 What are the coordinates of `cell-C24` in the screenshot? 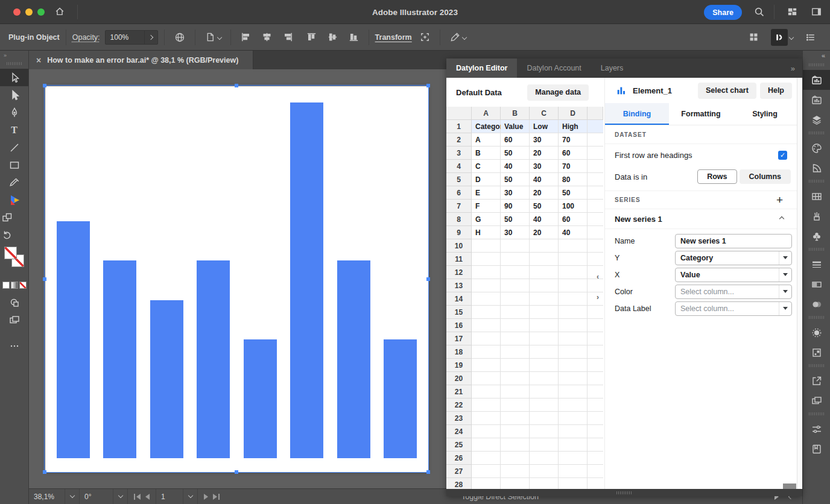 It's located at (544, 432).